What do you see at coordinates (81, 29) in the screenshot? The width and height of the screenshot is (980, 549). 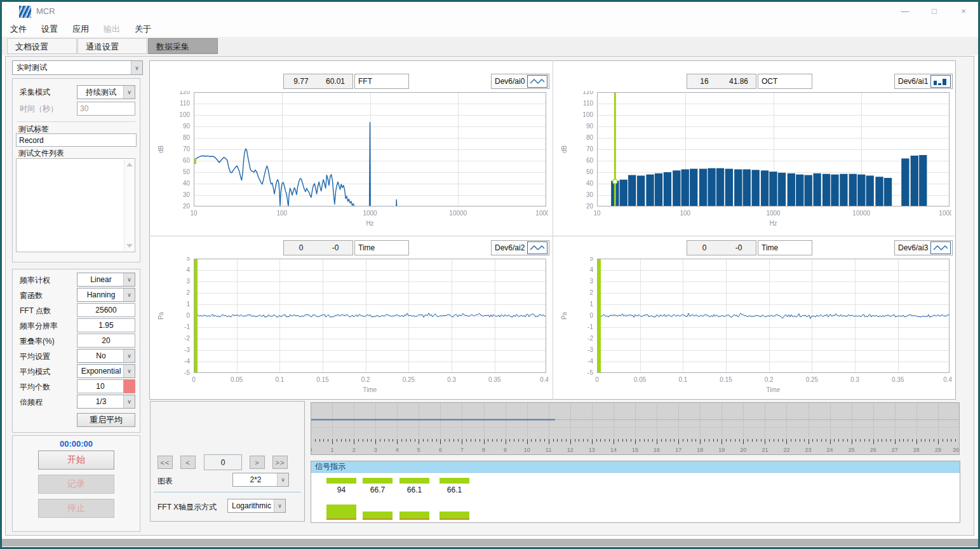 I see `menu-item: 应用` at bounding box center [81, 29].